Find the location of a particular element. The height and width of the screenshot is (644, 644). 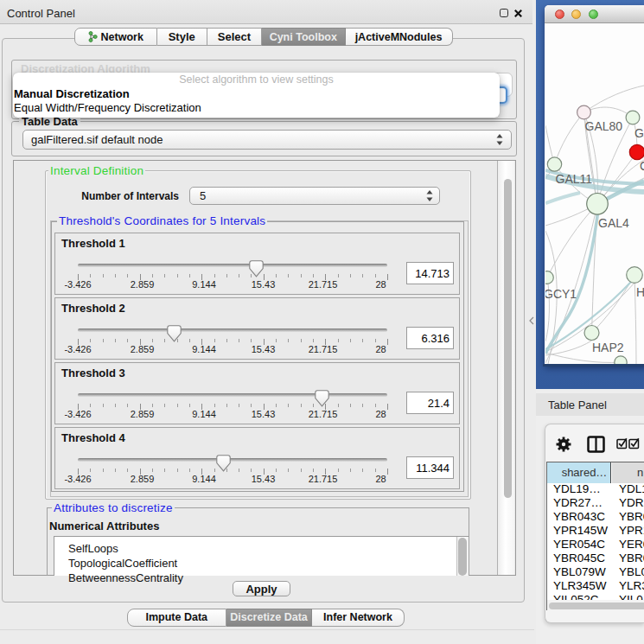

svg-text: H is located at coordinates (640, 292).